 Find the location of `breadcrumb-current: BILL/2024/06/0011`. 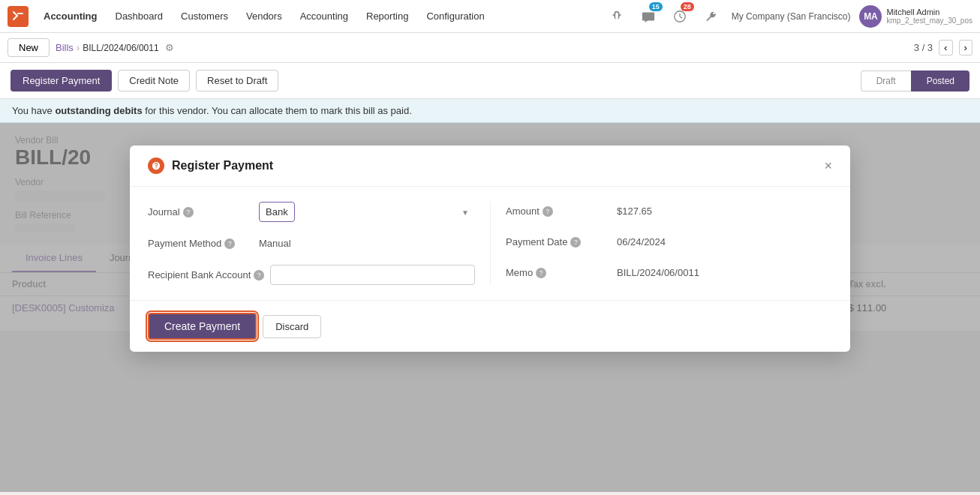

breadcrumb-current: BILL/2024/06/0011 is located at coordinates (120, 48).